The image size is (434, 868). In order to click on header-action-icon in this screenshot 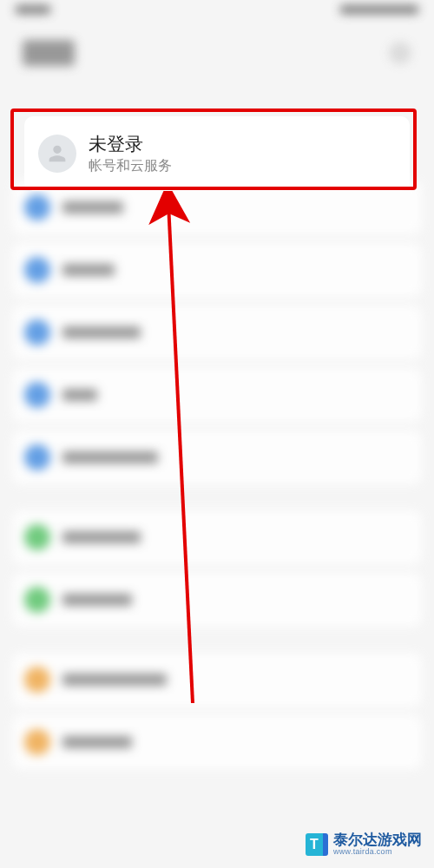, I will do `click(400, 53)`.